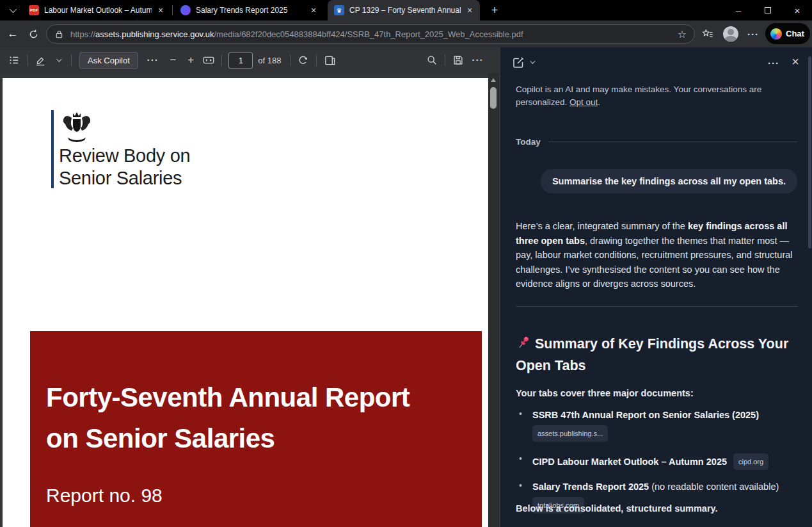  I want to click on close-window-button: ×, so click(797, 10).